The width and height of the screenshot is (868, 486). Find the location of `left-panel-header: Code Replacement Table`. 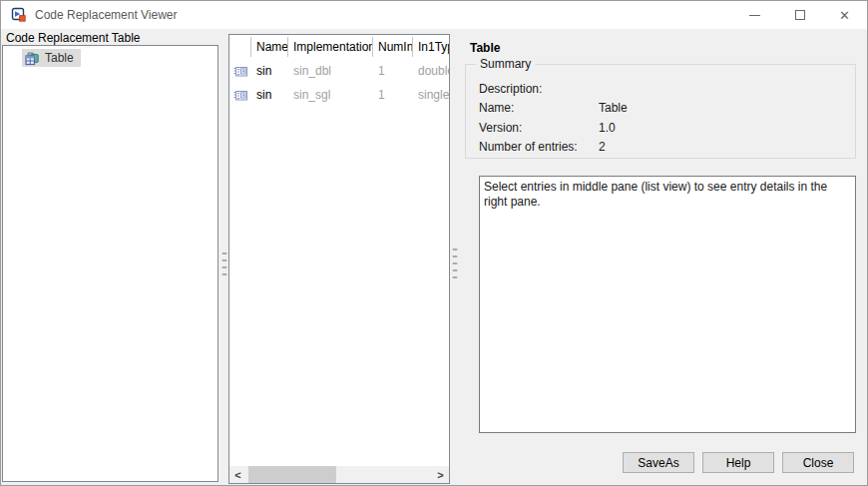

left-panel-header: Code Replacement Table is located at coordinates (74, 38).